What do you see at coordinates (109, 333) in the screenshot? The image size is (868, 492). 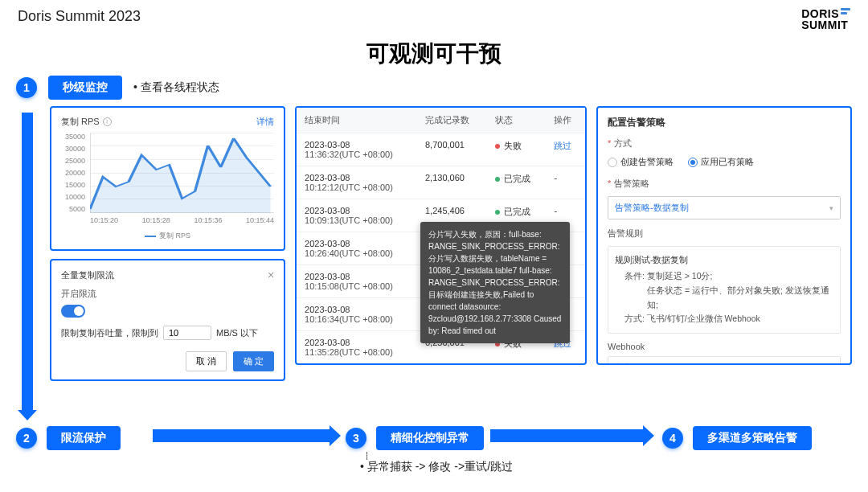 I see `limit-prefix: 限制复制吞吐量，限制到` at bounding box center [109, 333].